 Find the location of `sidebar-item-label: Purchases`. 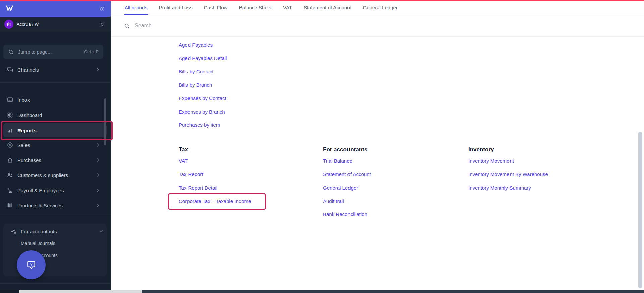

sidebar-item-label: Purchases is located at coordinates (30, 160).